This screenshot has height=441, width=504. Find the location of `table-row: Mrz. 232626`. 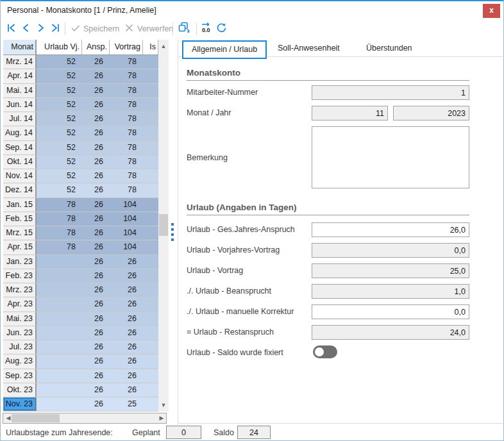

table-row: Mrz. 232626 is located at coordinates (86, 290).